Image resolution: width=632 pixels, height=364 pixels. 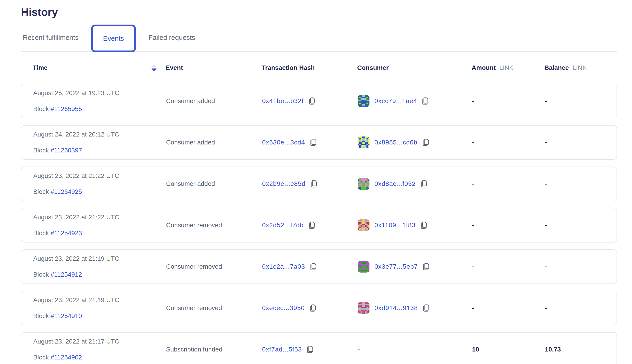 What do you see at coordinates (415, 350) in the screenshot?
I see `consumer-cell: -` at bounding box center [415, 350].